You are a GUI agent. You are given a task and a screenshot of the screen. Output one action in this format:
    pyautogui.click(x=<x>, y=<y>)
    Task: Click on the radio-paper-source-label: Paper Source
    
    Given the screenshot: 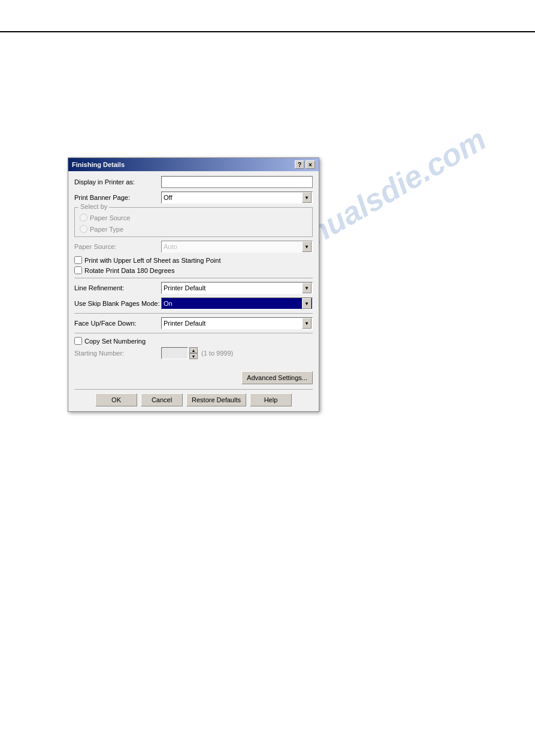 What is the action you would take?
    pyautogui.click(x=110, y=218)
    